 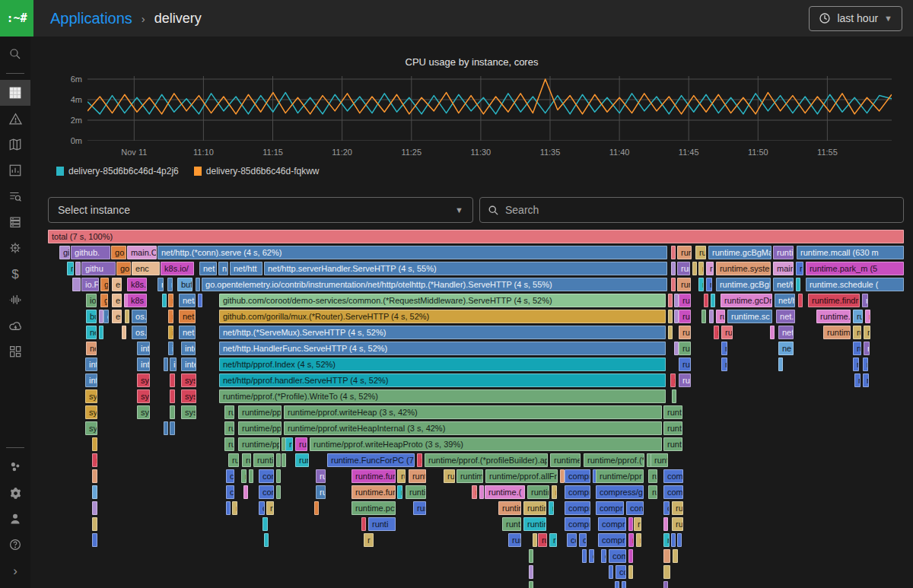 I want to click on legend-item: delivery-85d6b6c46d-4p2j6, so click(x=117, y=171).